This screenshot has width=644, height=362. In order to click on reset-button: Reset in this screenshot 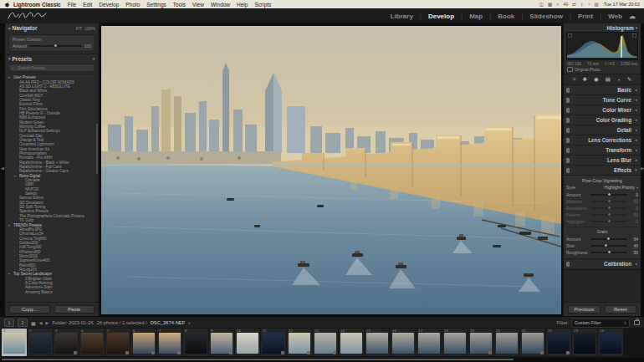, I will do `click(621, 309)`.